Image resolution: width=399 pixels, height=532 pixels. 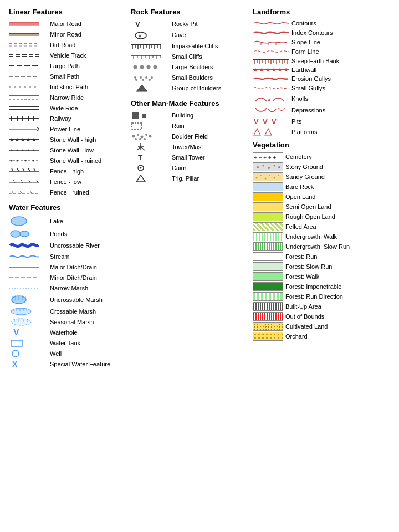 What do you see at coordinates (321, 12) in the screenshot?
I see `landforms-title: Landforms` at bounding box center [321, 12].